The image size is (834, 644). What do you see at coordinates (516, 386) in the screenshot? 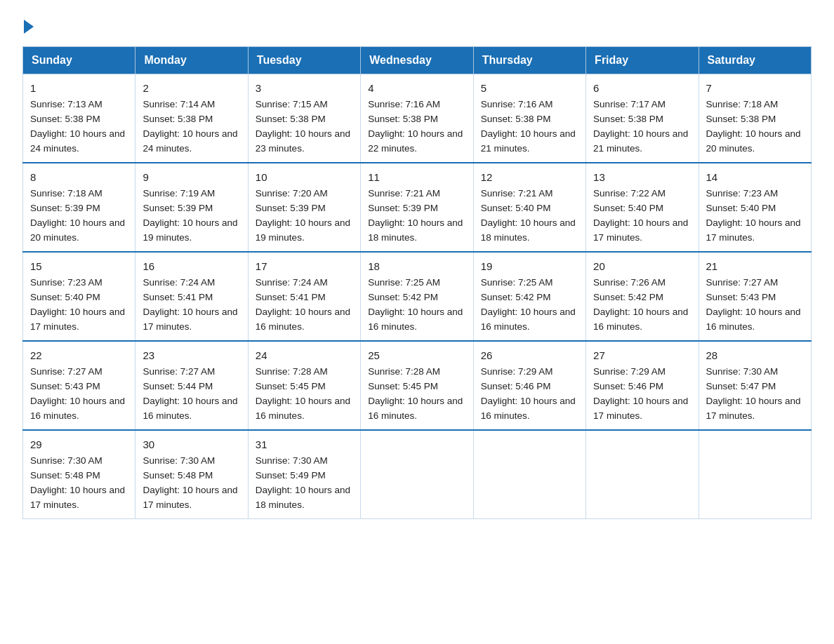
I see `sunset-text: Sunset: 5:46 PM` at bounding box center [516, 386].